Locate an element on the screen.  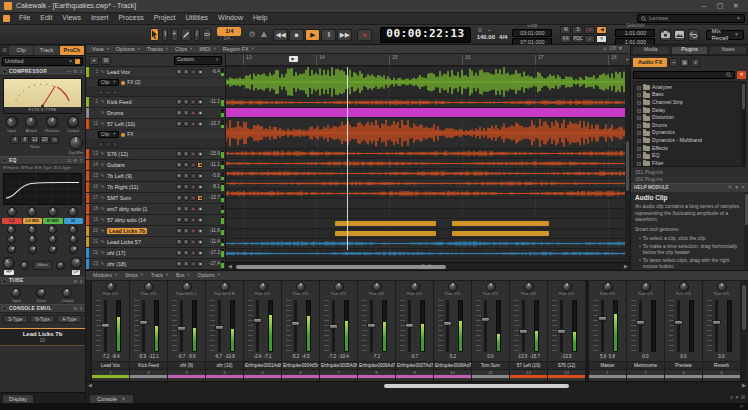
scrollbar-thumb is located at coordinates (341, 267).